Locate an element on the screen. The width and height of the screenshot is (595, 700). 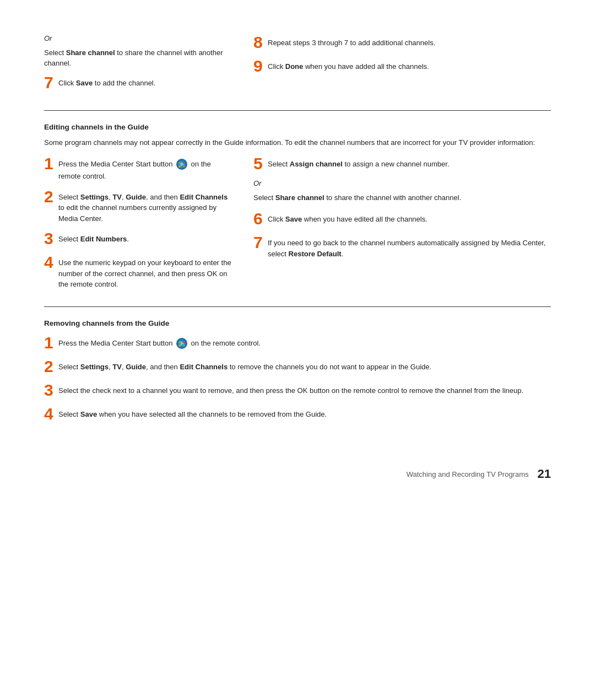
removing-step-number-3: 3 is located at coordinates (50, 390).